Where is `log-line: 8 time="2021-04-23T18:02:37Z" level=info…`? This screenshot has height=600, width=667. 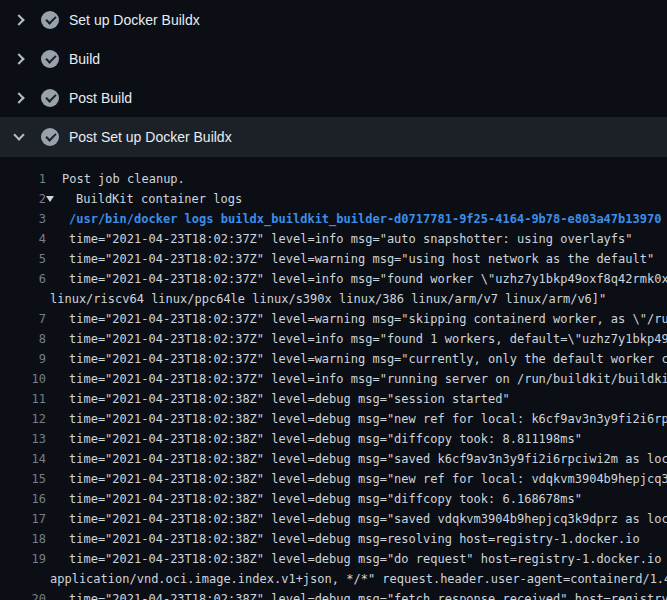 log-line: 8 time="2021-04-23T18:02:37Z" level=info… is located at coordinates (334, 339).